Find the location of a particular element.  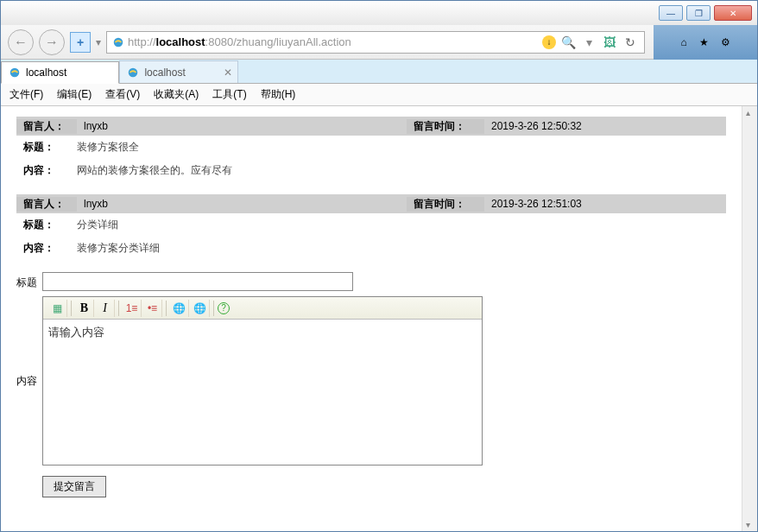

menu-favorites: 收藏夹(A) is located at coordinates (176, 95).